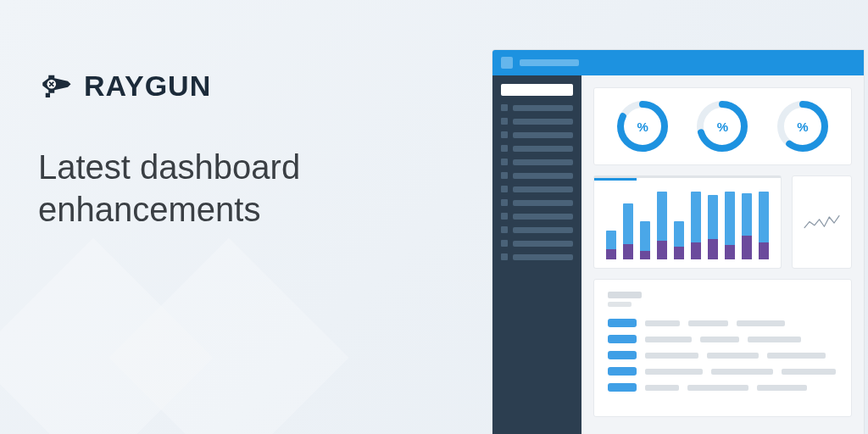 This screenshot has height=434, width=868. Describe the element at coordinates (208, 86) in the screenshot. I see `brand-logo: RAYGUN` at that location.